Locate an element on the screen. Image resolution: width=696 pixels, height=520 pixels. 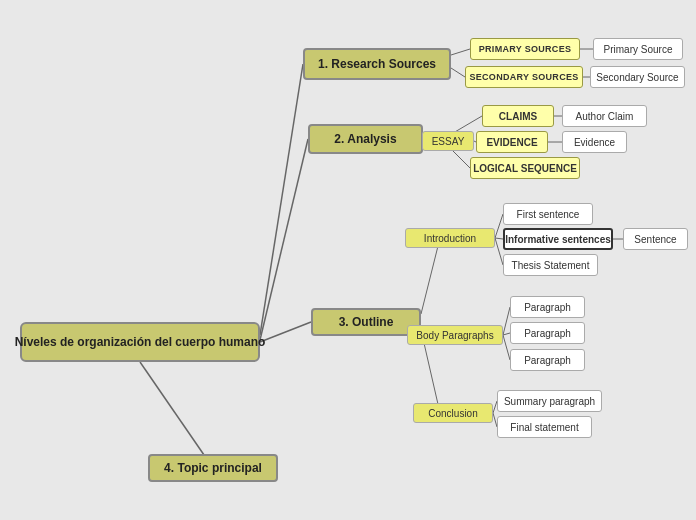
sentence-leaf: Sentence is located at coordinates (656, 239).